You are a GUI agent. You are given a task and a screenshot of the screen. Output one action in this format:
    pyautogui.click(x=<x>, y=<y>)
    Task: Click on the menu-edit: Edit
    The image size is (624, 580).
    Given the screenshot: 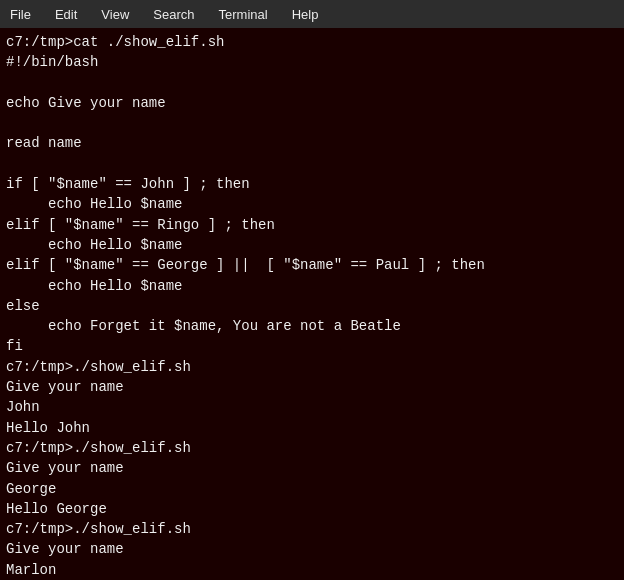 What is the action you would take?
    pyautogui.click(x=66, y=14)
    